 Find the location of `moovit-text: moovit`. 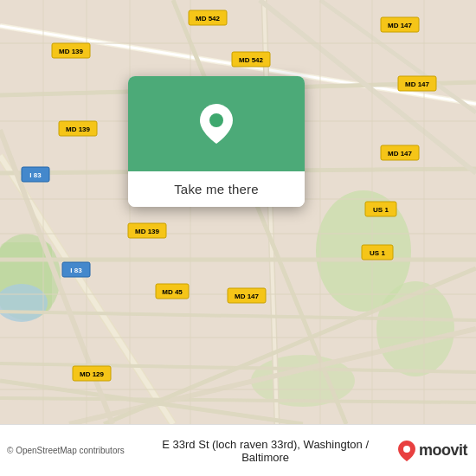

moovit-text: moovit is located at coordinates (443, 450).